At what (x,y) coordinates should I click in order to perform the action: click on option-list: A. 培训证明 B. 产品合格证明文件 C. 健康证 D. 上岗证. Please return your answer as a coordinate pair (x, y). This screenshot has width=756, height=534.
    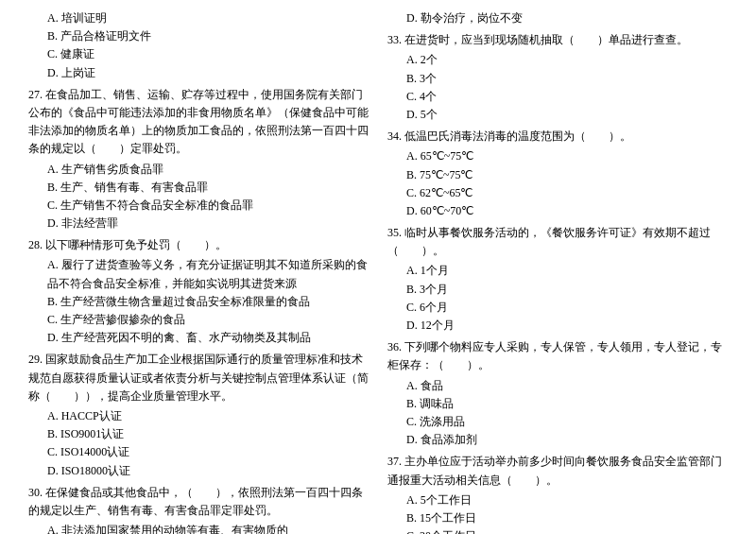
    Looking at the image, I should click on (198, 45).